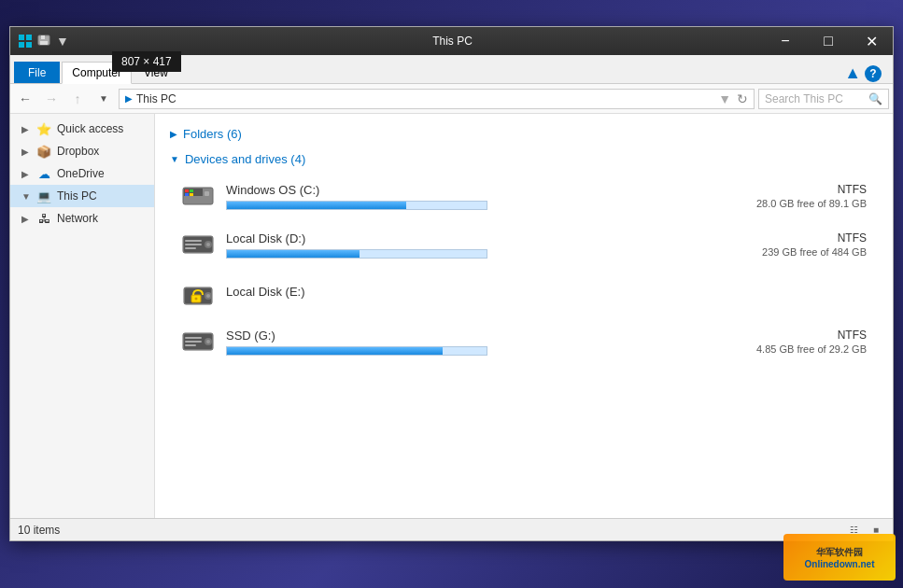 This screenshot has height=588, width=903. What do you see at coordinates (25, 41) in the screenshot?
I see `window-icon` at bounding box center [25, 41].